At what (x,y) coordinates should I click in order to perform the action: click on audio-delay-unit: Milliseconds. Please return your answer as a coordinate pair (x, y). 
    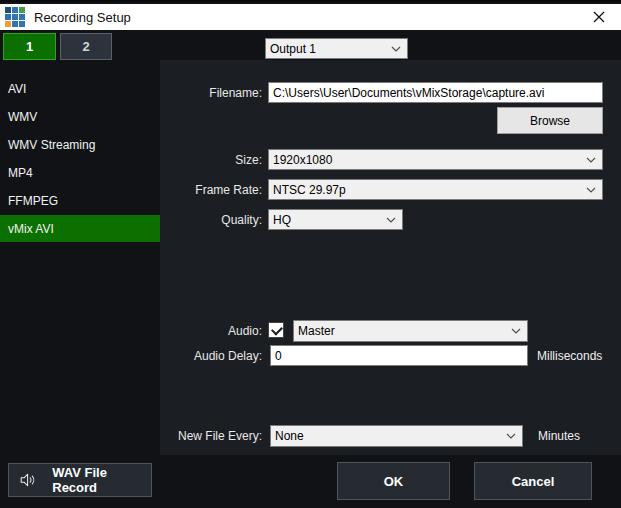
    Looking at the image, I should click on (570, 356).